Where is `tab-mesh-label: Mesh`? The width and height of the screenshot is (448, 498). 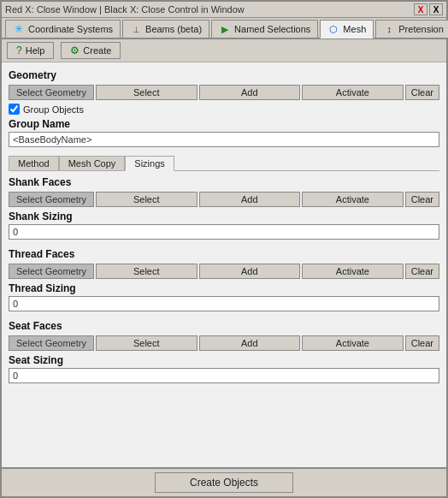 tab-mesh-label: Mesh is located at coordinates (354, 29).